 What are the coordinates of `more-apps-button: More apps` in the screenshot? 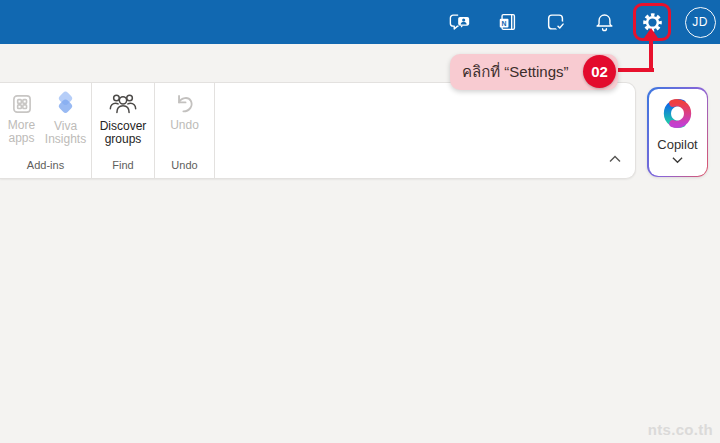 It's located at (22, 116).